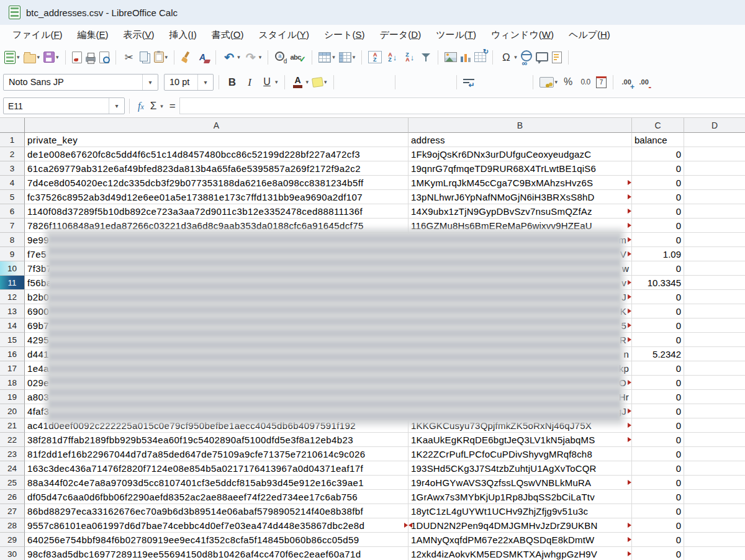 The image size is (745, 560). Describe the element at coordinates (217, 125) in the screenshot. I see `column-header-A: A` at that location.